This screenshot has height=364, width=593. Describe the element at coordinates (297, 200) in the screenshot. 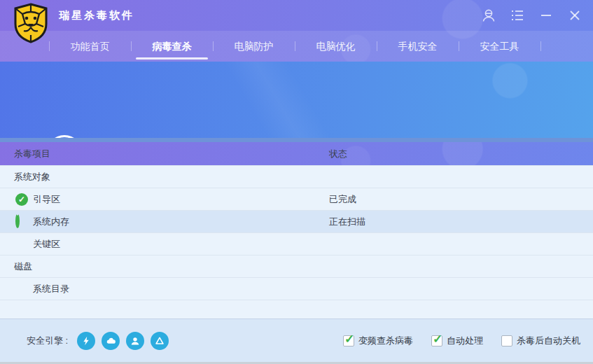

I see `table-row-boot-sector: ✓ 引导区 已完成` at that location.